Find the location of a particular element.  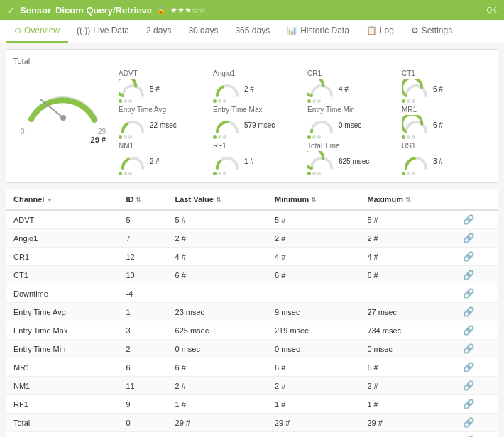

cell-last-value: 2 # is located at coordinates (218, 238).